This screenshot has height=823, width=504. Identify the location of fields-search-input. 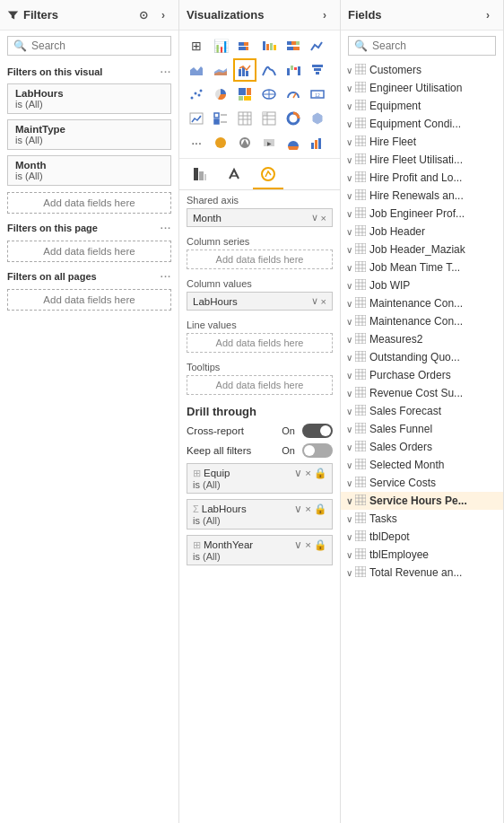
(430, 46).